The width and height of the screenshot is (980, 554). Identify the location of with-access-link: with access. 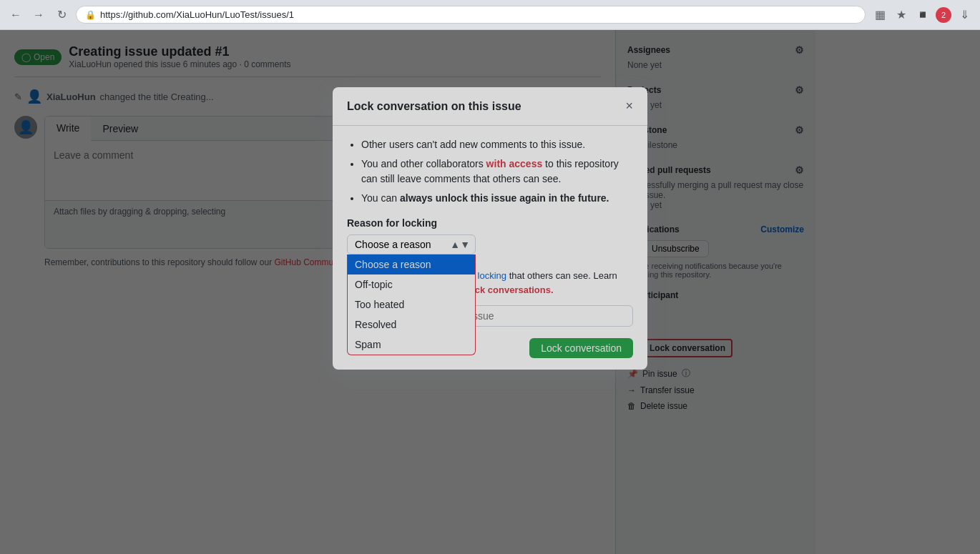
(515, 164).